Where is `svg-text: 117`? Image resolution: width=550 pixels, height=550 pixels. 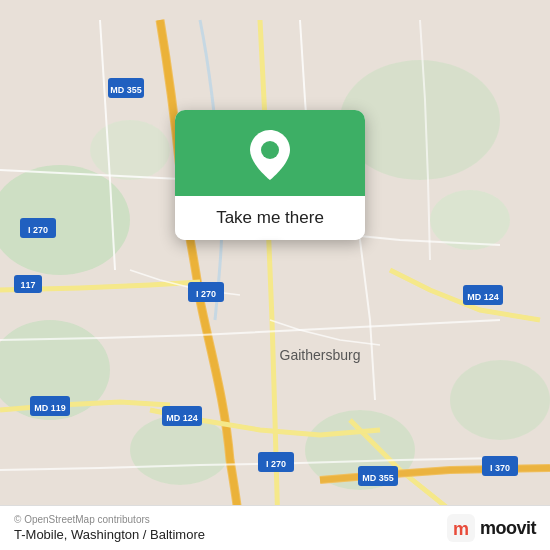 svg-text: 117 is located at coordinates (28, 285).